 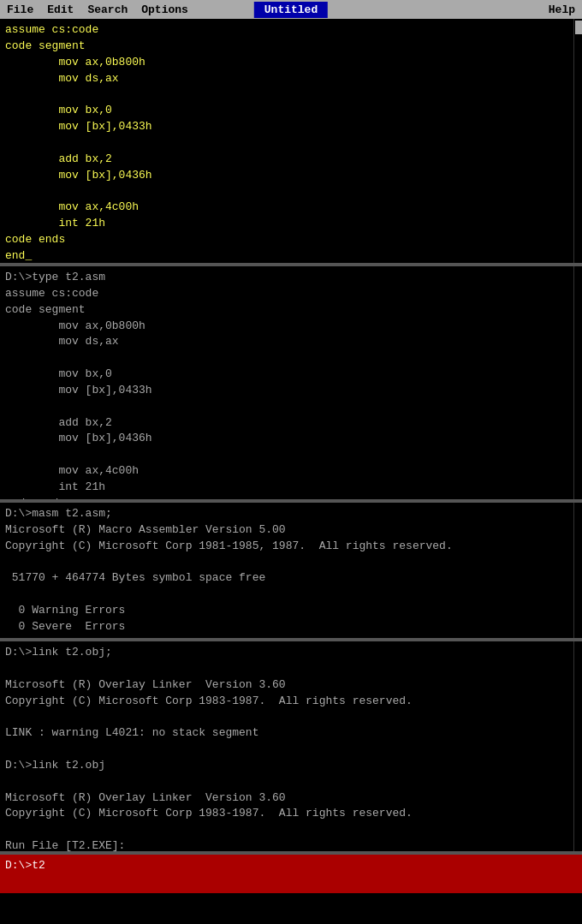 What do you see at coordinates (291, 653) in the screenshot?
I see `code-line: D:\>link t2.obj;` at bounding box center [291, 653].